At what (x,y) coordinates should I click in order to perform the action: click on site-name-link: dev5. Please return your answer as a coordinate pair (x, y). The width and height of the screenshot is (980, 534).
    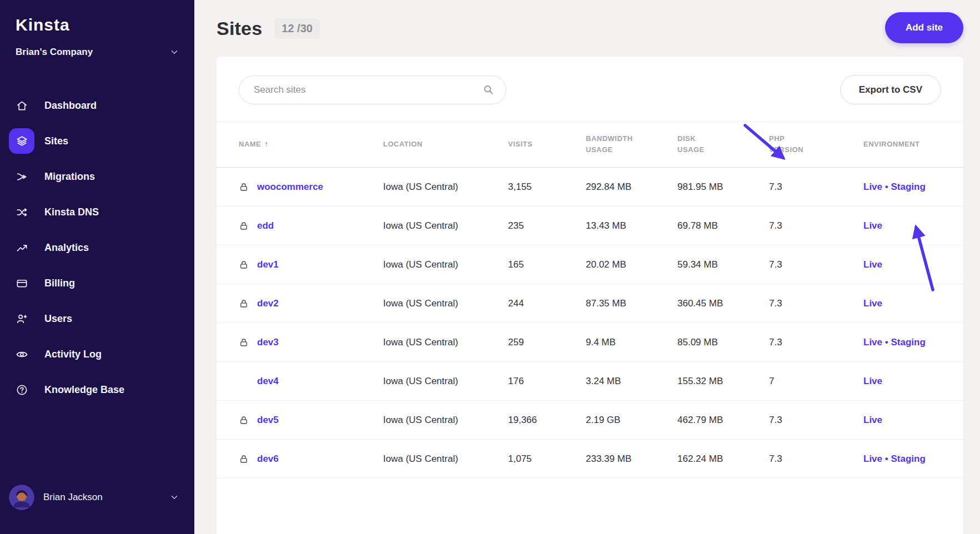
    Looking at the image, I should click on (268, 420).